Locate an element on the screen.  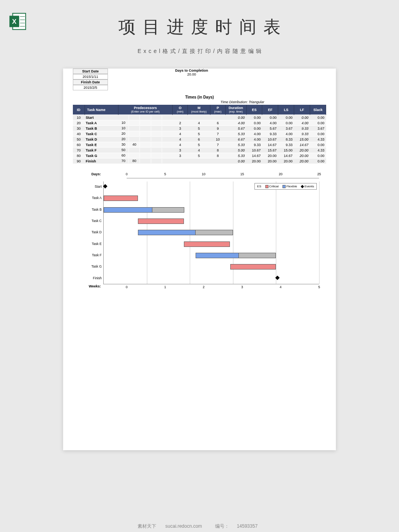
legend: ESCriticalFlexibleEvents is located at coordinates (286, 186).